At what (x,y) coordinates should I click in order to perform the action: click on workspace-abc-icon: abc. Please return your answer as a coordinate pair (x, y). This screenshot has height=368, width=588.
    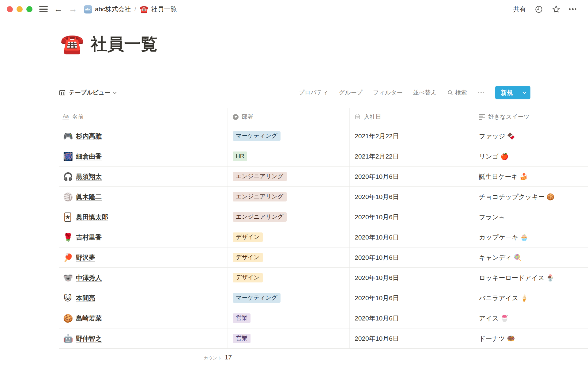
    Looking at the image, I should click on (88, 9).